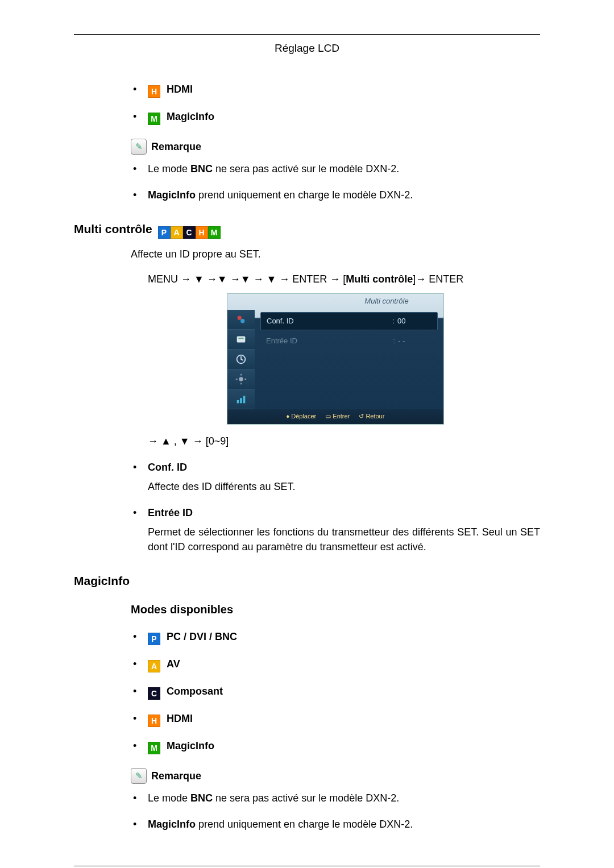 Image resolution: width=614 pixels, height=868 pixels. I want to click on heading-magicinfo: MagicInfo, so click(307, 581).